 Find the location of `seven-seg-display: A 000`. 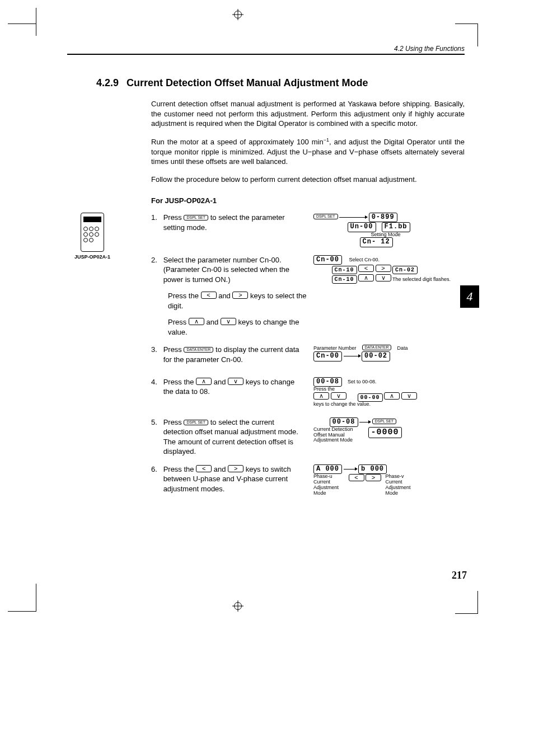

seven-seg-display: A 000 is located at coordinates (328, 469).